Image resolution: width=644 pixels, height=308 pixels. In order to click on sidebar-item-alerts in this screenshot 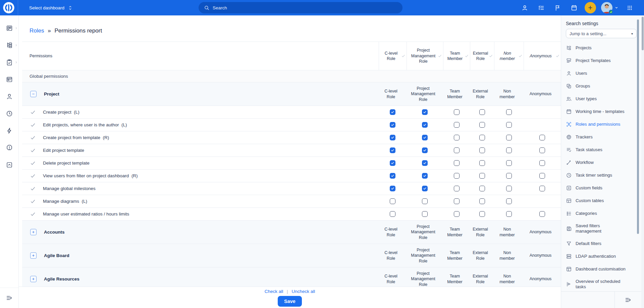, I will do `click(9, 148)`.